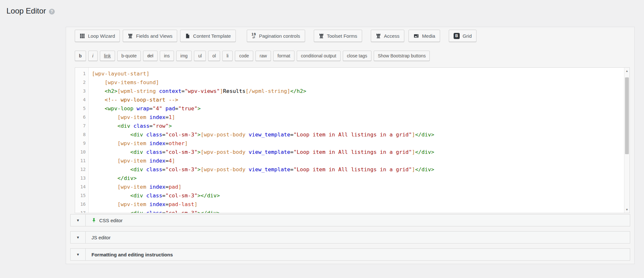  I want to click on button-label: Content Template, so click(212, 36).